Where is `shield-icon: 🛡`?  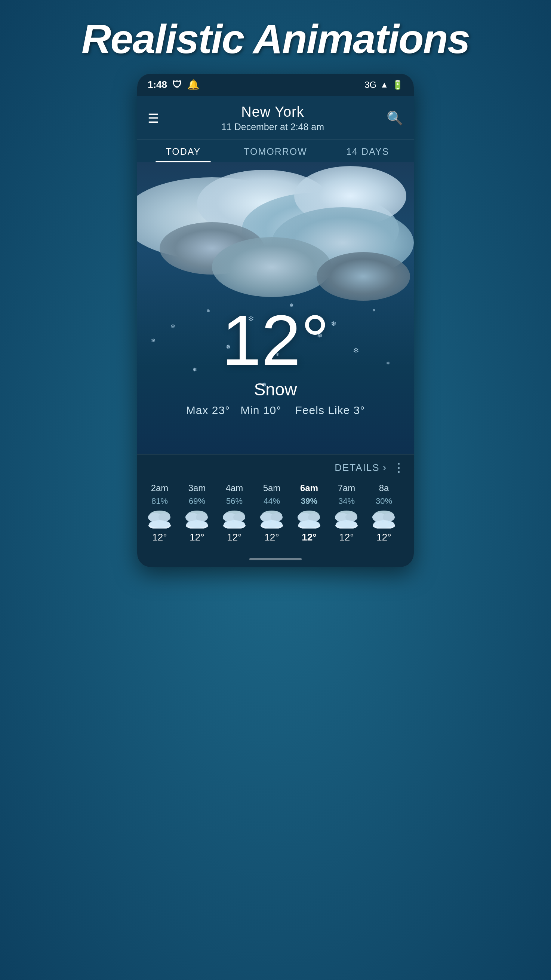 shield-icon: 🛡 is located at coordinates (177, 84).